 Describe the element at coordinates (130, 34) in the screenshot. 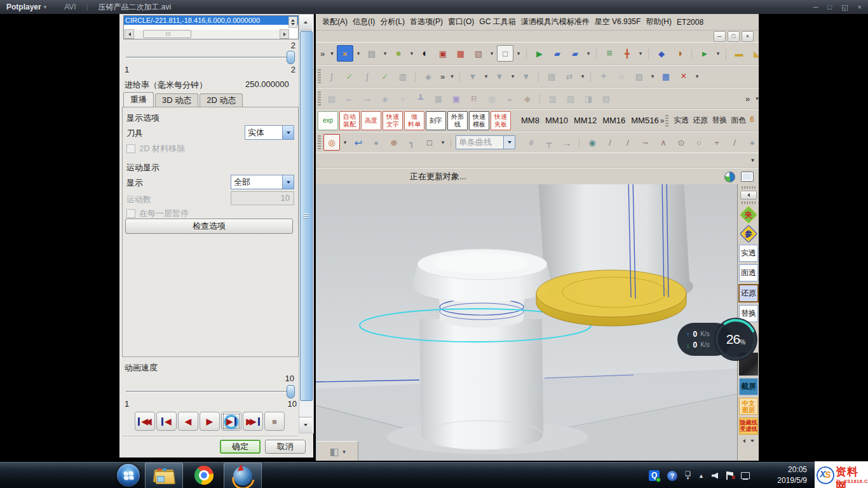

I see `scroll-left-button` at that location.